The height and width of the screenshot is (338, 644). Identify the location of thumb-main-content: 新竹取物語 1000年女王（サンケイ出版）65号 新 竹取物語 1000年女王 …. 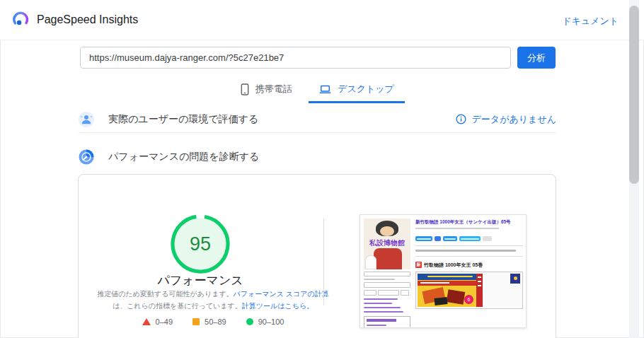
(469, 264).